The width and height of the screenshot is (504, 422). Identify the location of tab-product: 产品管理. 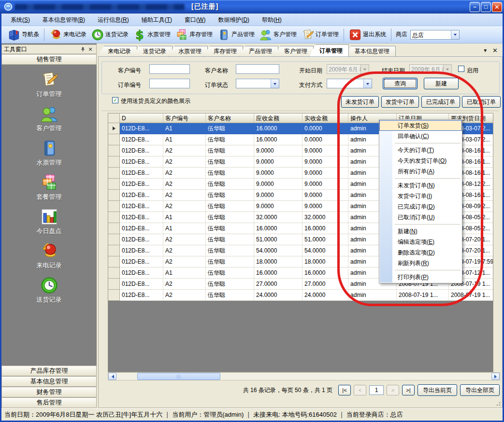
(259, 51).